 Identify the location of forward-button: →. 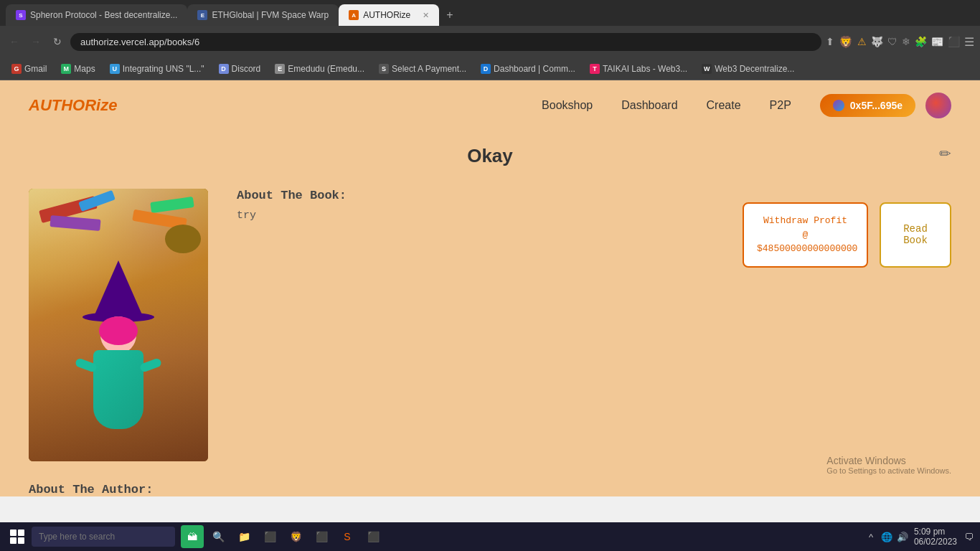
(36, 42).